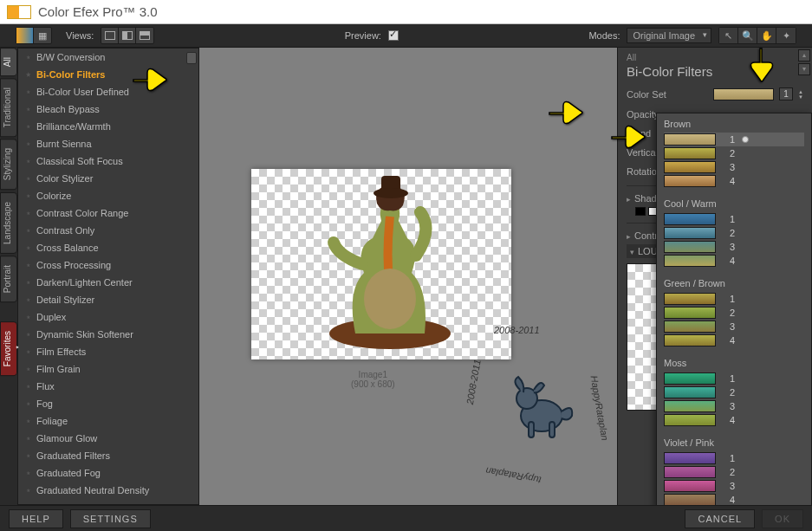 The height and width of the screenshot is (531, 812). I want to click on zoom-icon: 🔍, so click(748, 36).